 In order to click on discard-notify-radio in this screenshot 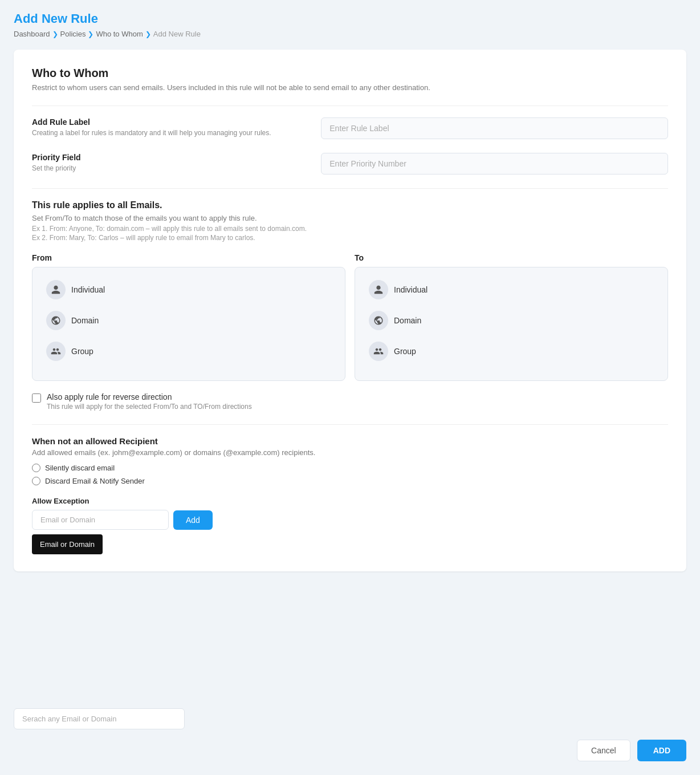, I will do `click(36, 481)`.